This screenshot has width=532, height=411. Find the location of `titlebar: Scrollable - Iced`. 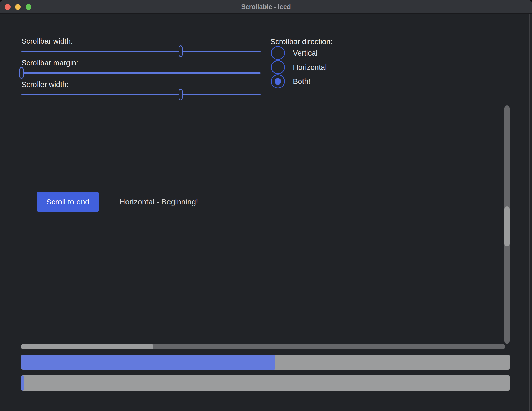

titlebar: Scrollable - Iced is located at coordinates (266, 7).